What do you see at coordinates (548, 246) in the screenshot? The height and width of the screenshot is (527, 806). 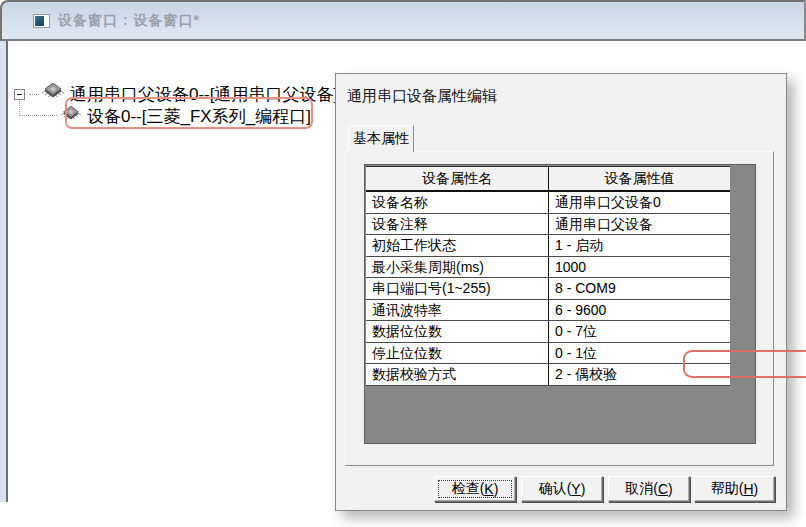 I see `table-row: 初始工作状态1 - 启动` at bounding box center [548, 246].